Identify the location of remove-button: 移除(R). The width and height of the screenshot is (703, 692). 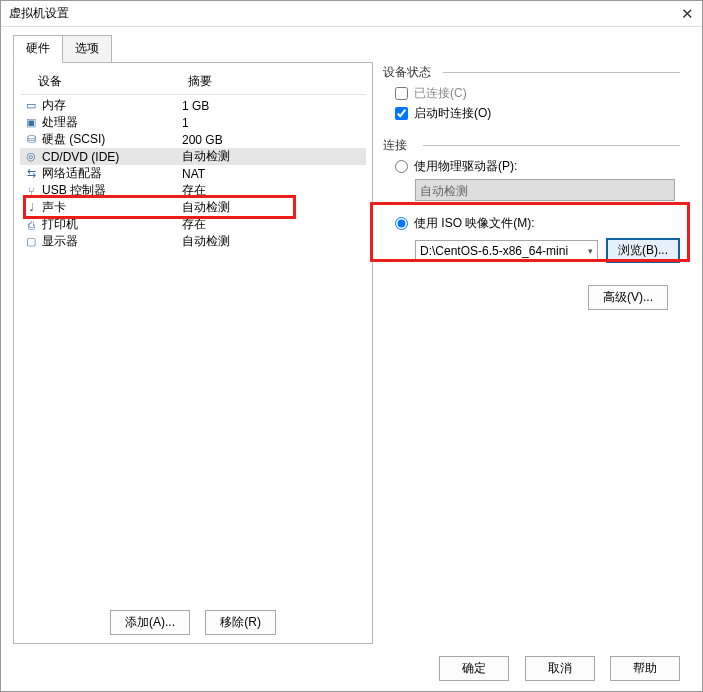
(240, 622).